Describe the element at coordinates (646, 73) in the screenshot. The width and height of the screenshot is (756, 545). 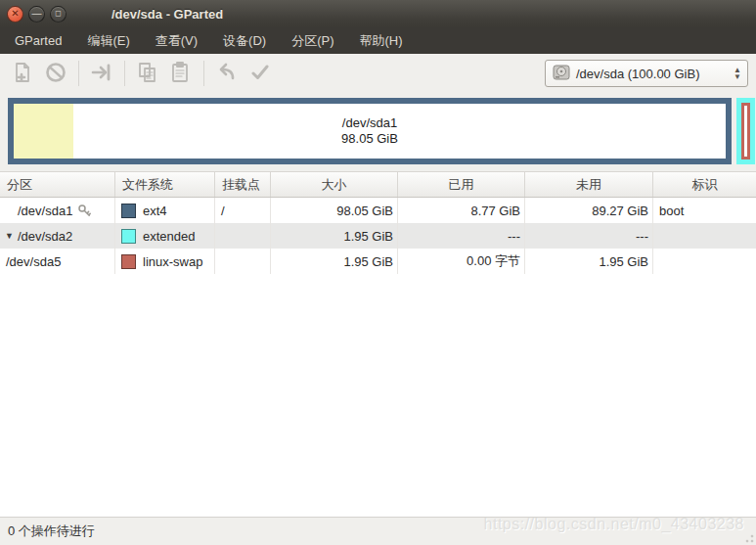
I see `device-selector: /dev/sda (100.00 GiB) ▲▼` at that location.